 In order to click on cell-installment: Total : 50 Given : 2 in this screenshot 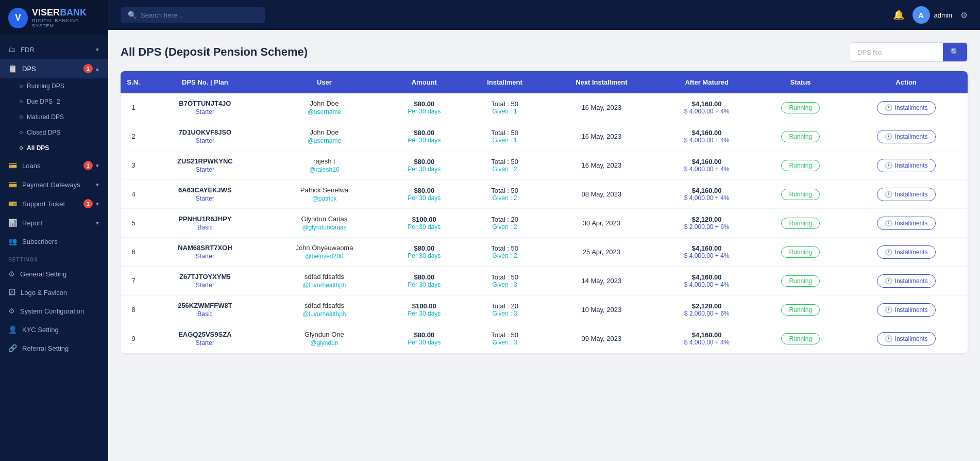, I will do `click(504, 252)`.